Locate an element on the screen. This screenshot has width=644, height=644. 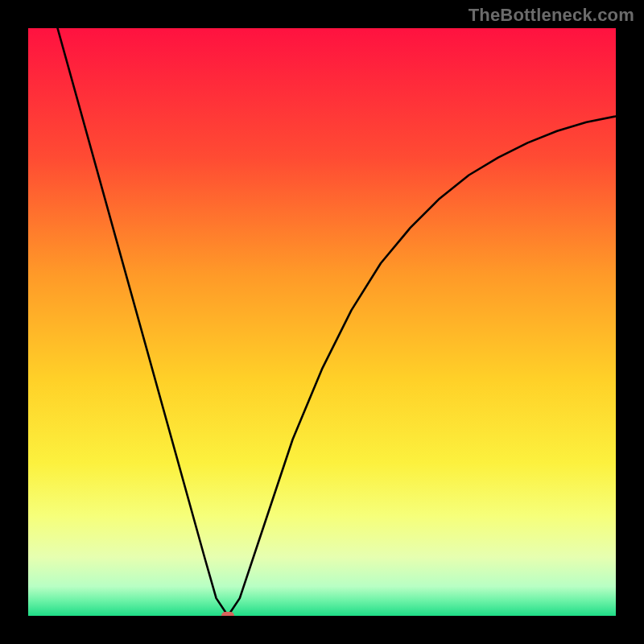
watermark-text: TheBottleneck.com is located at coordinates (551, 15).